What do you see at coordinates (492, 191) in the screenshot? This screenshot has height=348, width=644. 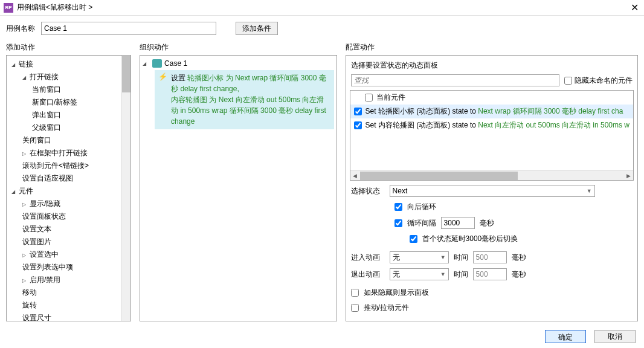 I see `state-select: Next▼` at bounding box center [492, 191].